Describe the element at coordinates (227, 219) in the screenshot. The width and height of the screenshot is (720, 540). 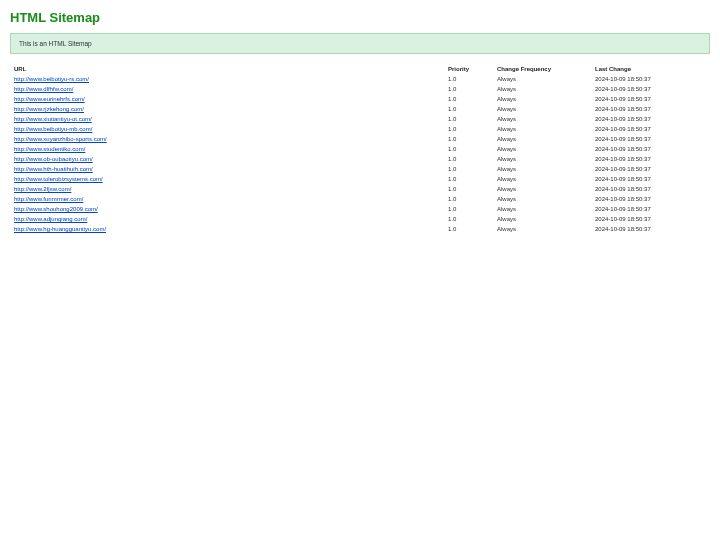
I see `cell-url: http://www.adjunqiang.com/` at that location.